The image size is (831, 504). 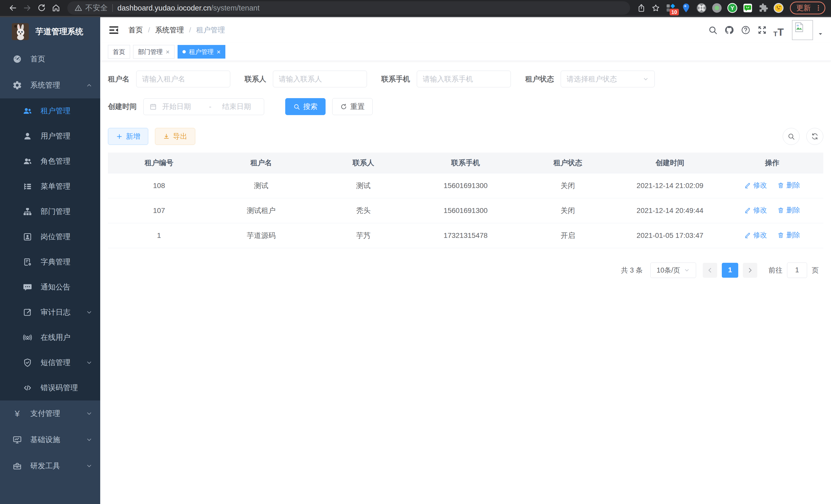 What do you see at coordinates (815, 136) in the screenshot?
I see `refresh-table-icon` at bounding box center [815, 136].